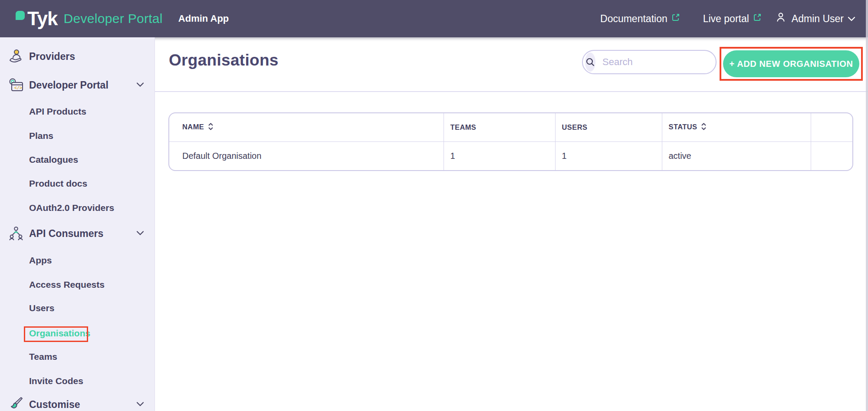 This screenshot has height=411, width=868. I want to click on column-header-teams: TEAMS, so click(499, 128).